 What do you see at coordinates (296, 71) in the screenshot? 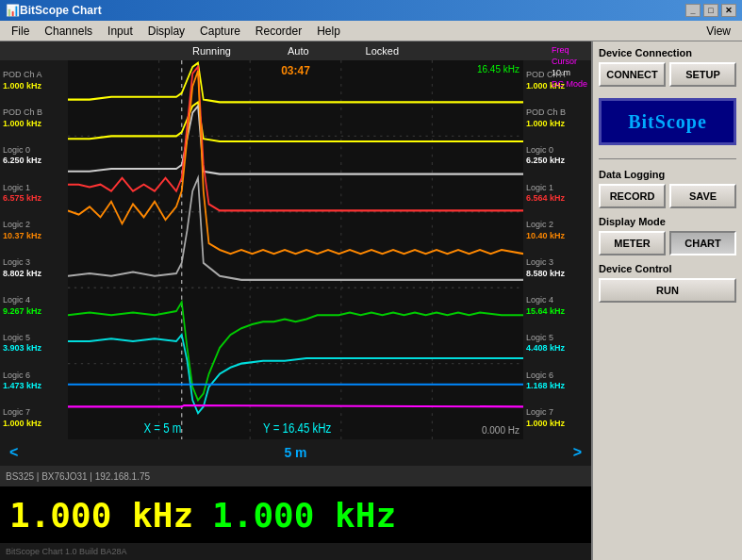
I see `chart-timestamp: 03:47` at bounding box center [296, 71].